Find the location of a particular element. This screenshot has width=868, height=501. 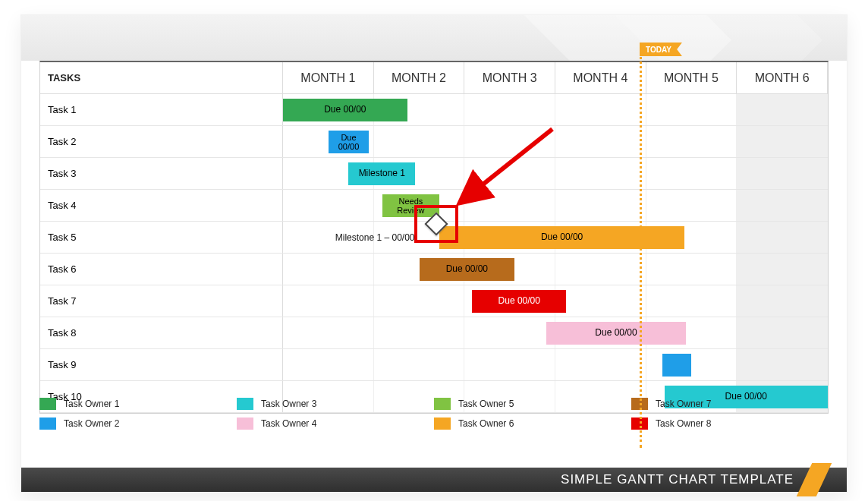

today-label: TODAY is located at coordinates (659, 50).